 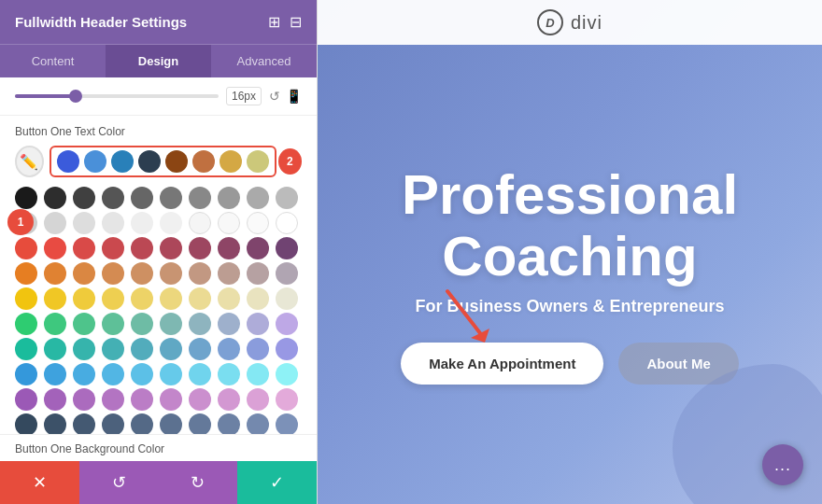 I want to click on close-icon: ⊟, so click(x=295, y=22).